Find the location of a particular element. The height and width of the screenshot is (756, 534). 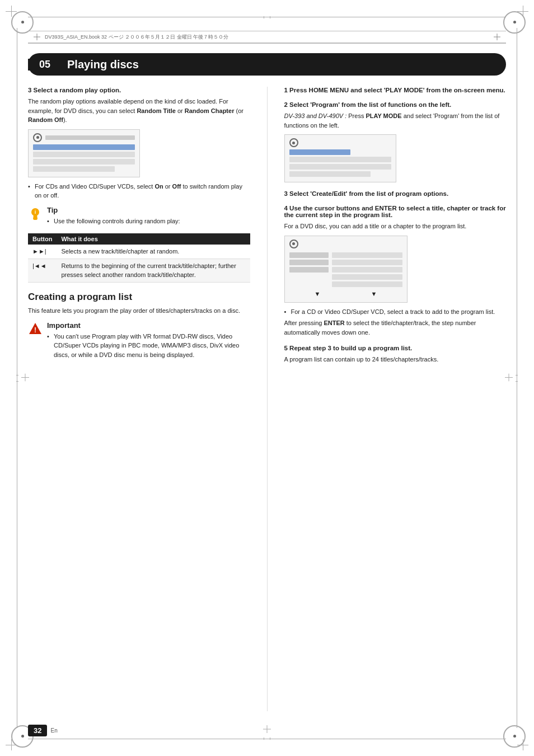

tip-icon: i is located at coordinates (35, 214).